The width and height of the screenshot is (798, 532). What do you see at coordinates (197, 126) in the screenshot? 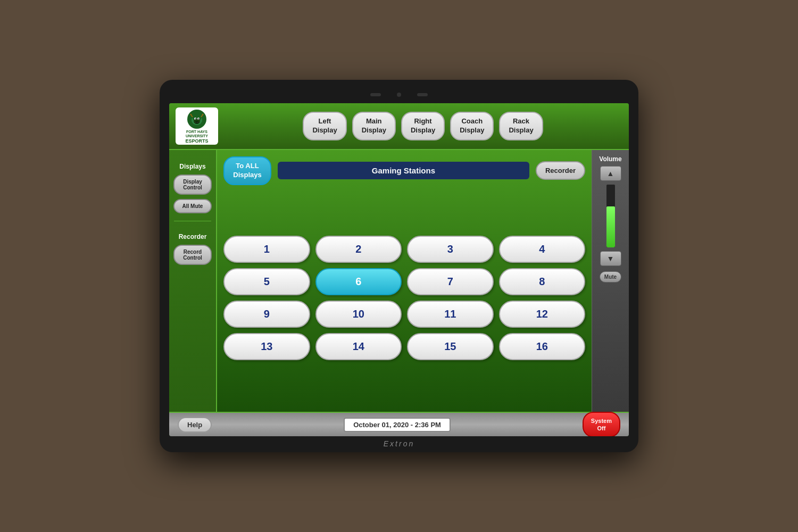
I see `logo-box: FORT HAYSUNIVERSITY ESPORTS` at bounding box center [197, 126].